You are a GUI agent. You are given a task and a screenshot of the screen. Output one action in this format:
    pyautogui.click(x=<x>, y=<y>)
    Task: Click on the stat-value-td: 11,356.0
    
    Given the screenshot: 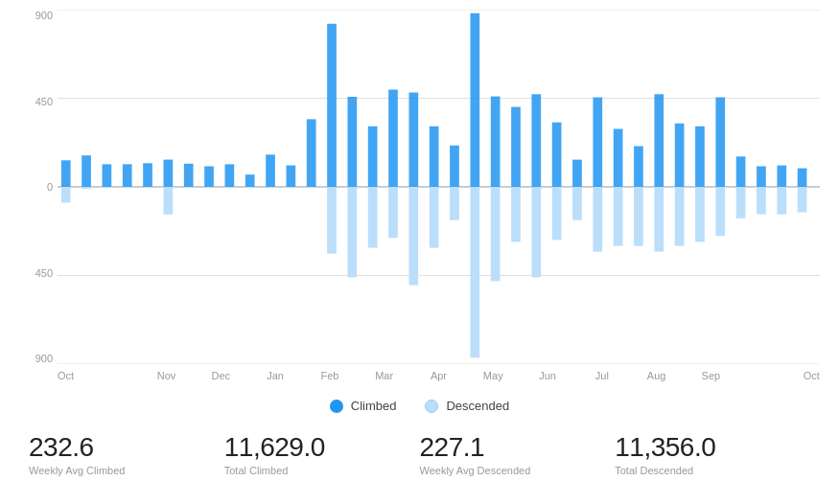 What is the action you would take?
    pyautogui.click(x=712, y=447)
    